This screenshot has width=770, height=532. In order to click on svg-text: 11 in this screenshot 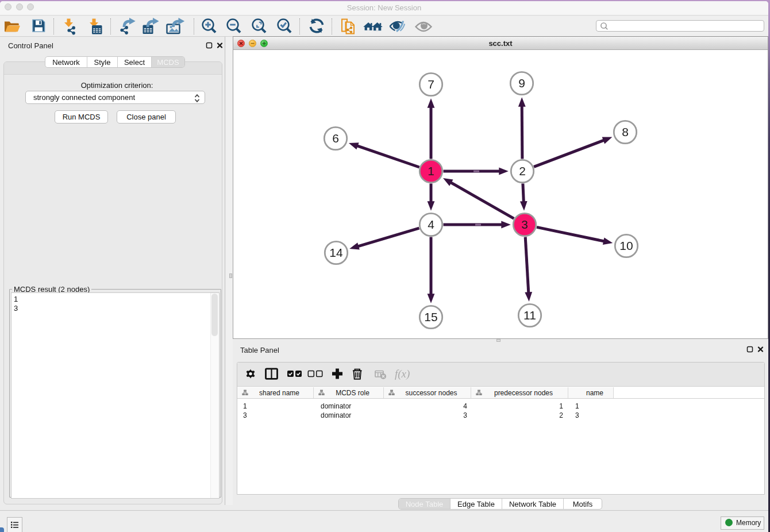, I will do `click(530, 315)`.